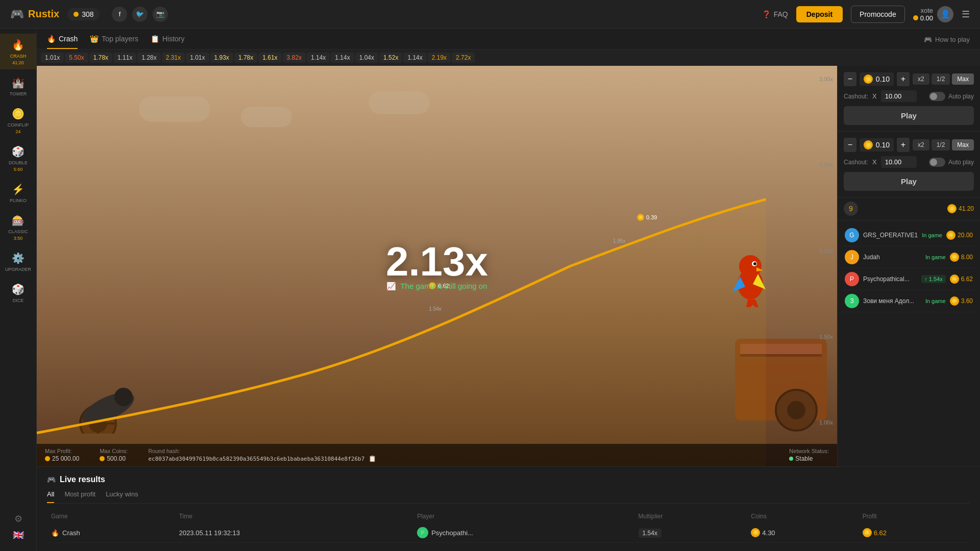 The image size is (980, 551). I want to click on autoplay-toggle-1: Auto play, so click(951, 96).